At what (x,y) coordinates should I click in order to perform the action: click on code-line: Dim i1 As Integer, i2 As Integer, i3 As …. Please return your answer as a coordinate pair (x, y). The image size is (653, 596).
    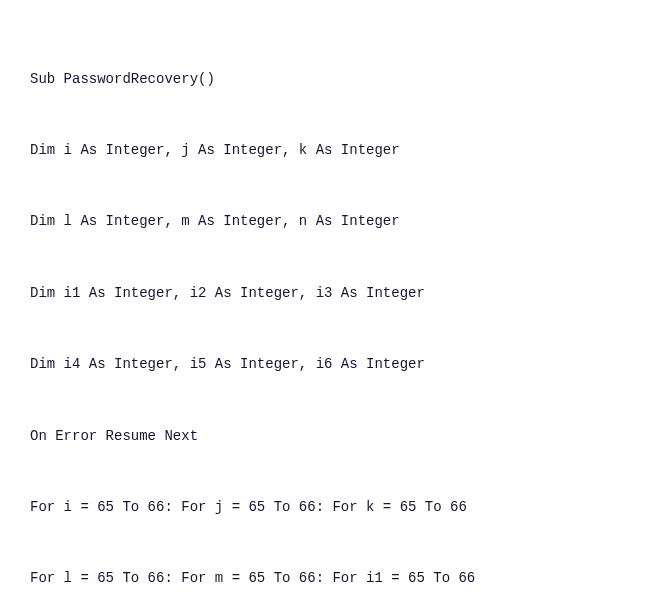
    Looking at the image, I should click on (326, 294).